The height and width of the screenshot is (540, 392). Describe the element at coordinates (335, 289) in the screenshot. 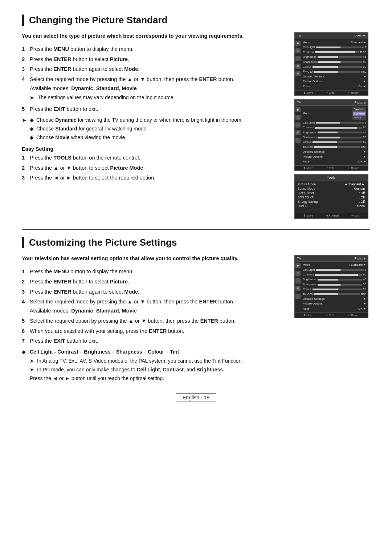

I see `tv-row3-colour: Colour 50` at that location.